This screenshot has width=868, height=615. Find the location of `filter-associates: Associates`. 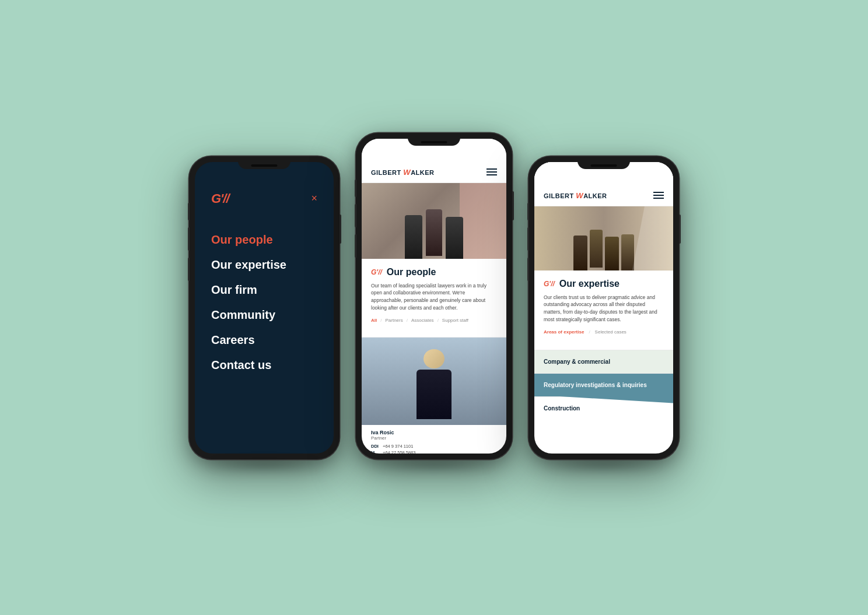

filter-associates: Associates is located at coordinates (422, 321).